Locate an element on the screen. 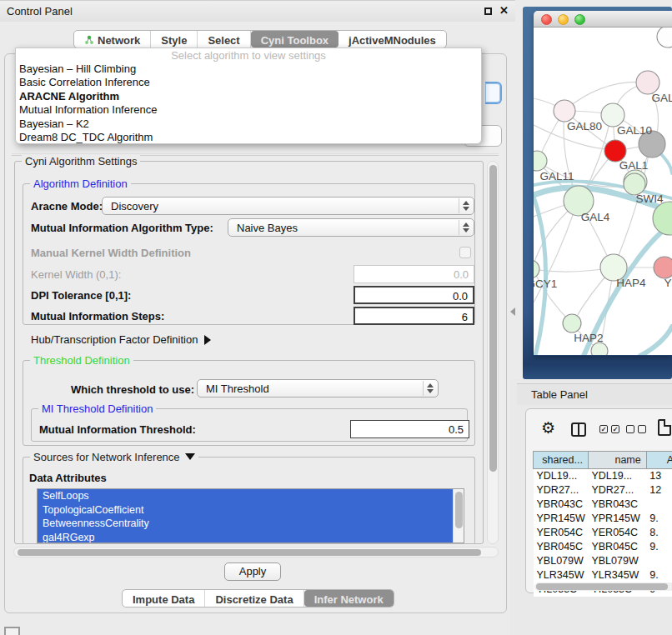  manual-kernel-checkbox is located at coordinates (465, 252).